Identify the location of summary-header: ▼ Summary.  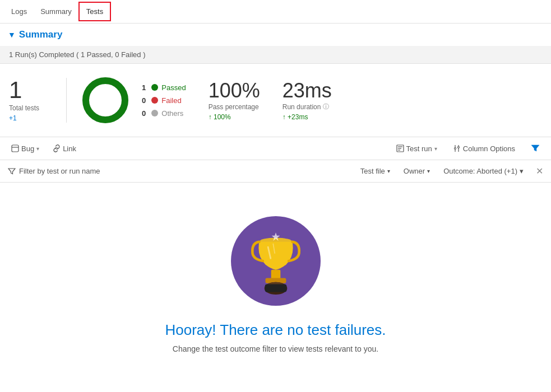
(276, 35).